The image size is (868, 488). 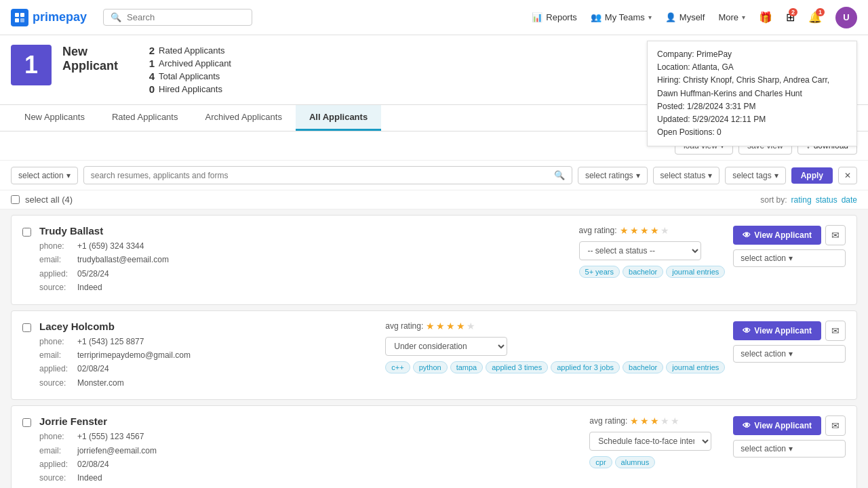 I want to click on stars: ★★★★★, so click(x=644, y=230).